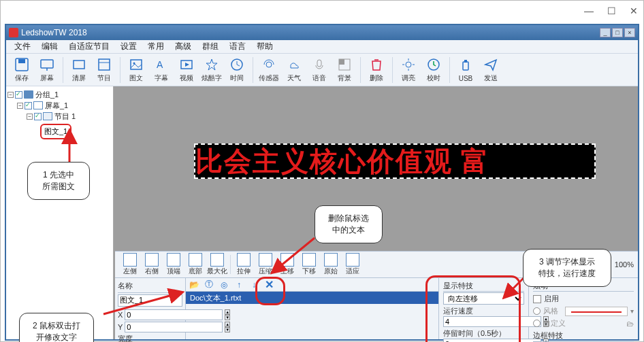 This screenshot has width=644, height=342. Describe the element at coordinates (65, 117) in the screenshot. I see `tree-prog-label: 节目 1` at that location.